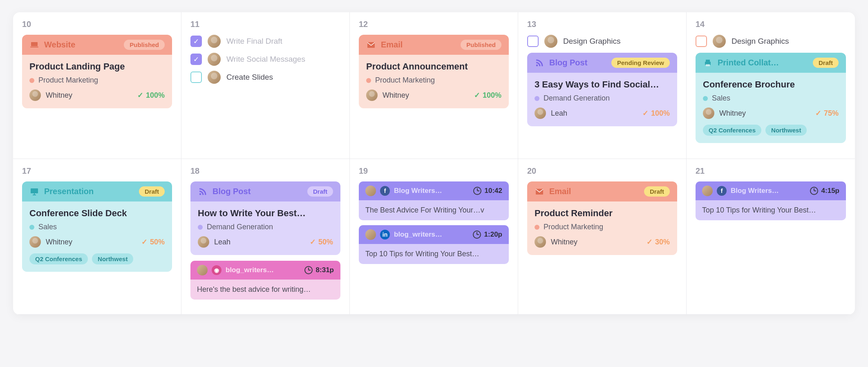 Image resolution: width=868 pixels, height=367 pixels. I want to click on day-number: 17, so click(97, 171).